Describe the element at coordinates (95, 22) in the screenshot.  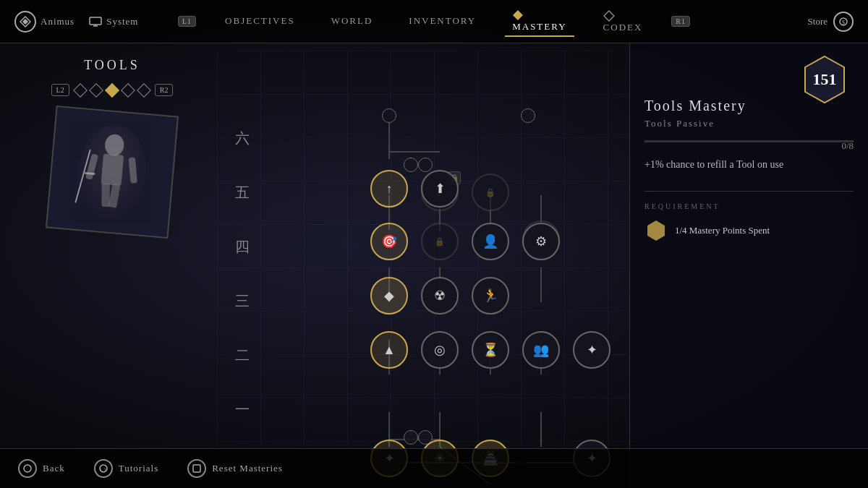
I see `system-icon` at that location.